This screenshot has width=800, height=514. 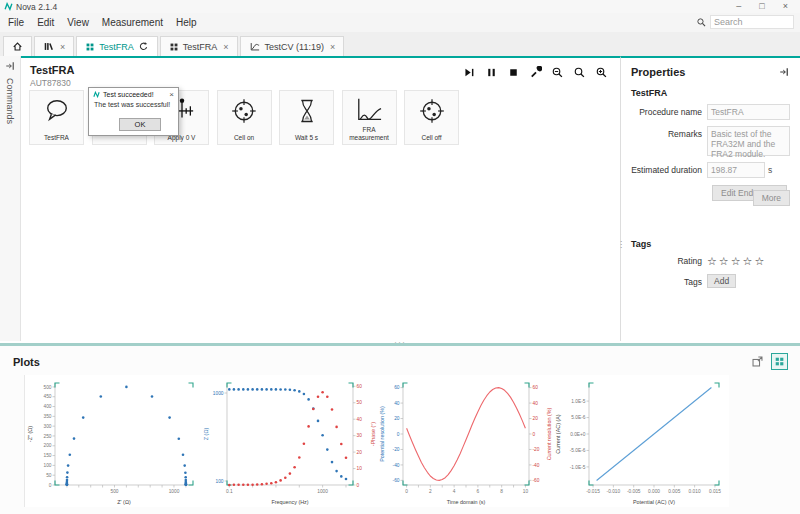 I want to click on grid-view-button, so click(x=780, y=362).